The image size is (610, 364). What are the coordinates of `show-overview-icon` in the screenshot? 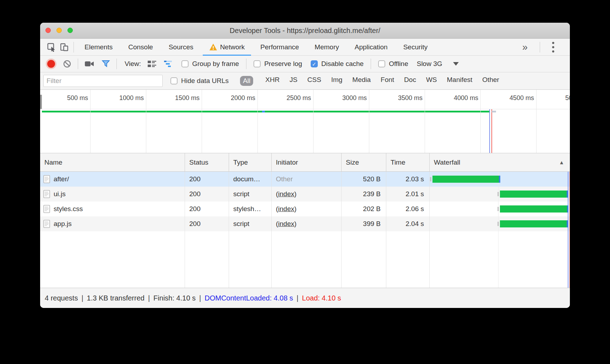 It's located at (169, 64).